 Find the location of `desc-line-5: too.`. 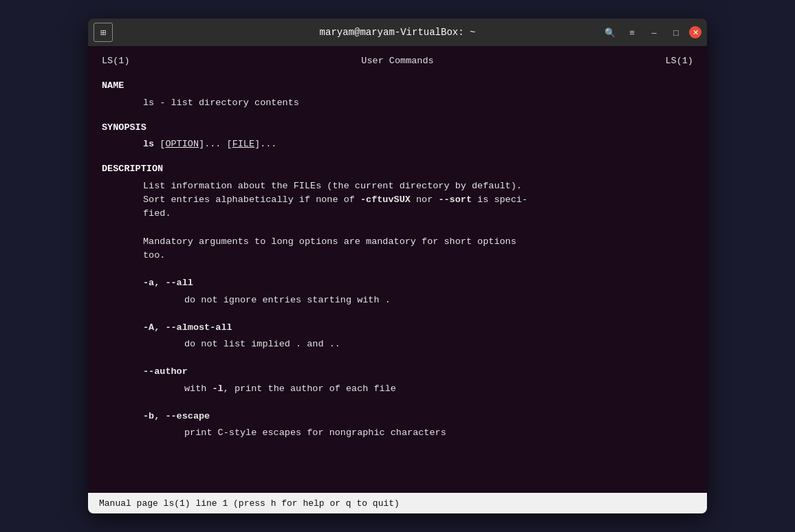

desc-line-5: too. is located at coordinates (418, 256).